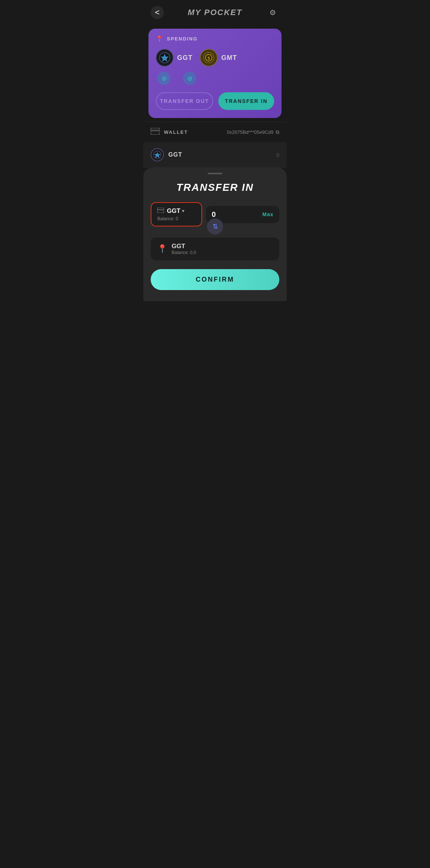  I want to click on bottom-sheet: TRANSFER IN GGT ▾ Balance: 0 0 Max, so click(215, 235).